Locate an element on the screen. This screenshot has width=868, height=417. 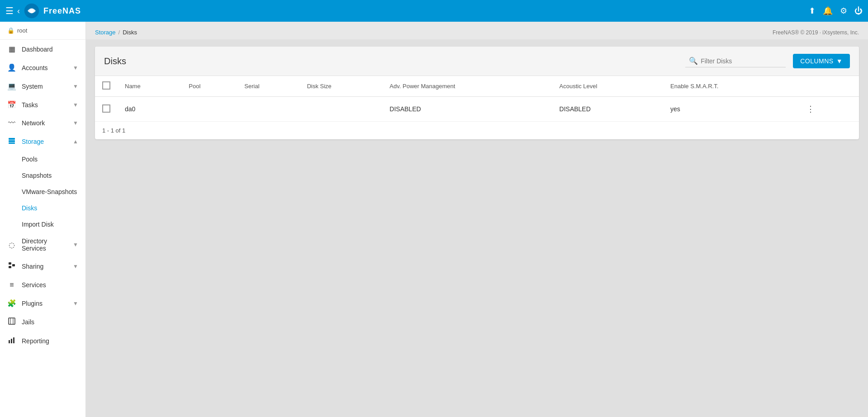
username: root is located at coordinates (22, 31).